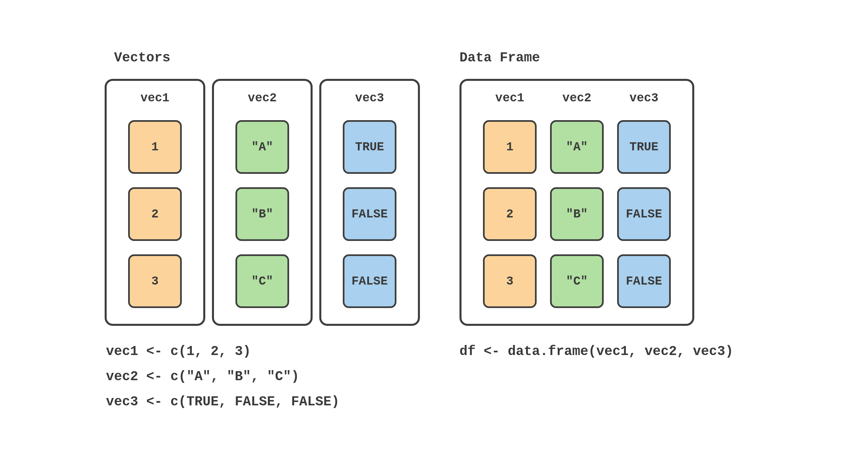 Image resolution: width=868 pixels, height=451 pixels. I want to click on df-header-1: vec2, so click(577, 98).